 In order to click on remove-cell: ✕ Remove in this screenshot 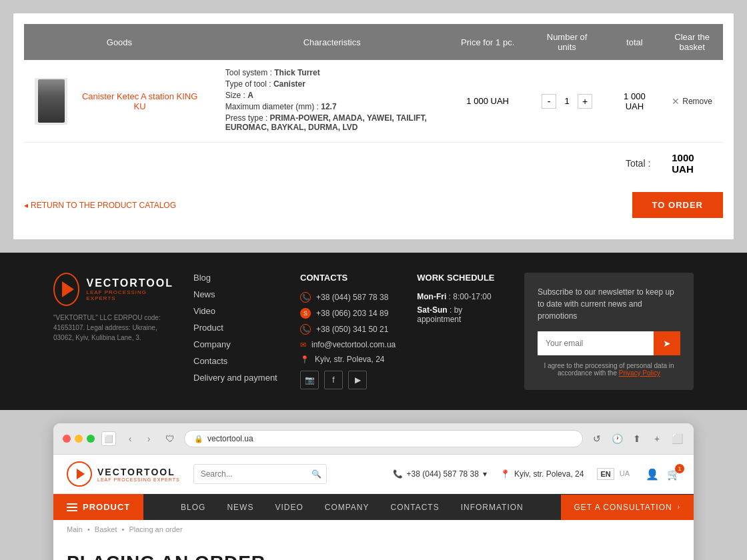, I will do `click(692, 101)`.